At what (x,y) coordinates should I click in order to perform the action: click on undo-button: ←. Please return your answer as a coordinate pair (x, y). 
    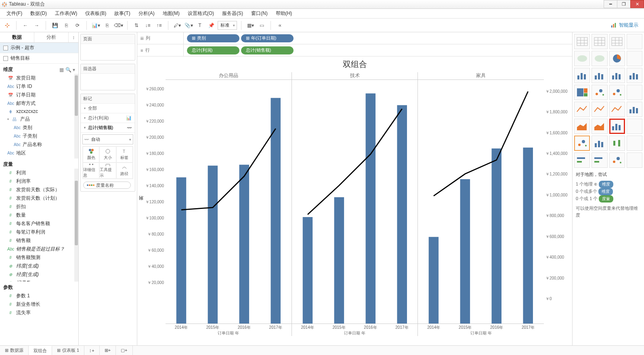
    Looking at the image, I should click on (25, 25).